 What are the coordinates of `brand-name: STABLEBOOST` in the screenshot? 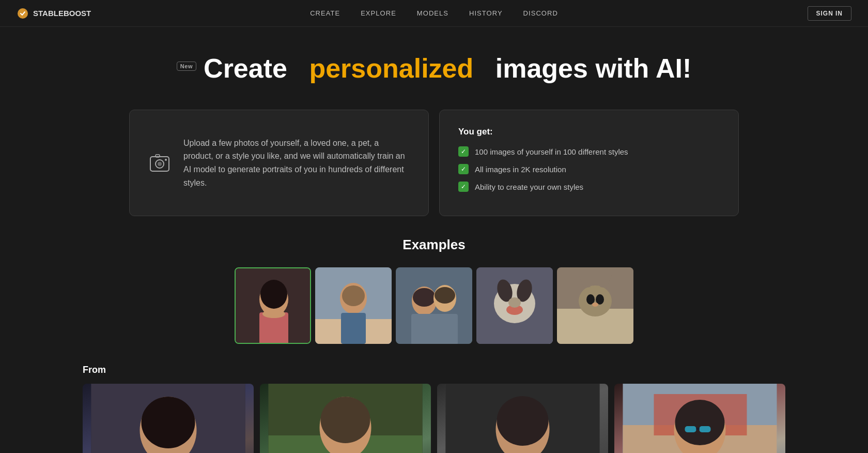 It's located at (62, 13).